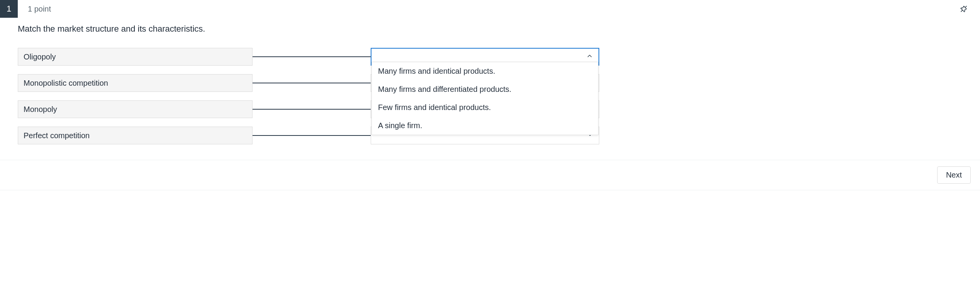  What do you see at coordinates (485, 126) in the screenshot?
I see `answer-option: A single firm.` at bounding box center [485, 126].